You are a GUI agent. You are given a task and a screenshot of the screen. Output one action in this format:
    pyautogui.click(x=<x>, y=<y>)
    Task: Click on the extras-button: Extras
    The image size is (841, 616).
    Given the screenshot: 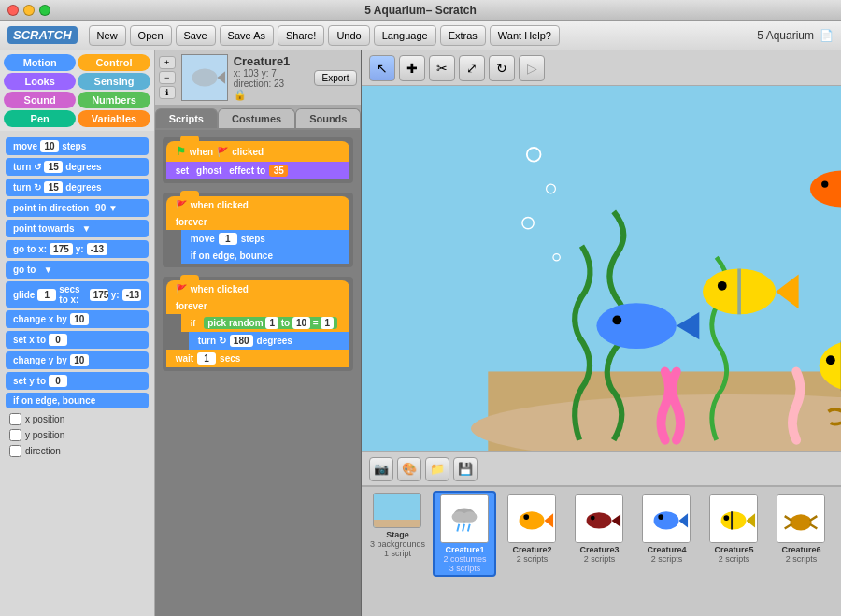 What is the action you would take?
    pyautogui.click(x=463, y=36)
    